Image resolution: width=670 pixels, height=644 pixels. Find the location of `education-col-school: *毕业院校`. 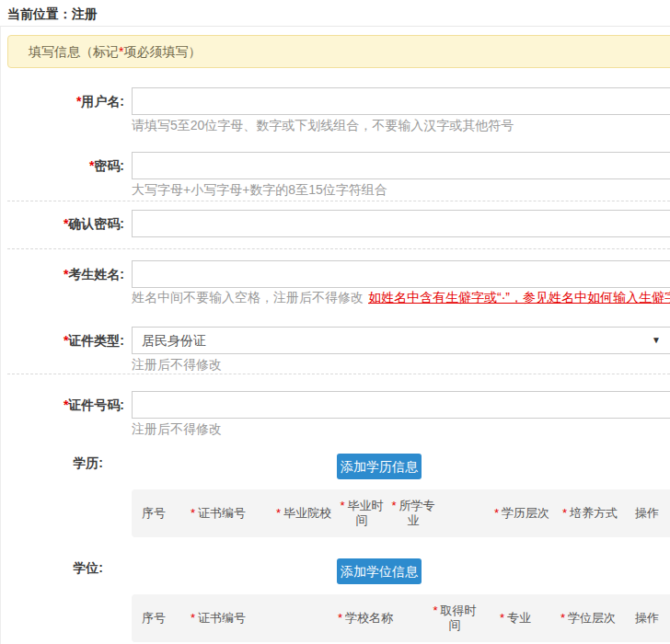

education-col-school: *毕业院校 is located at coordinates (304, 513).